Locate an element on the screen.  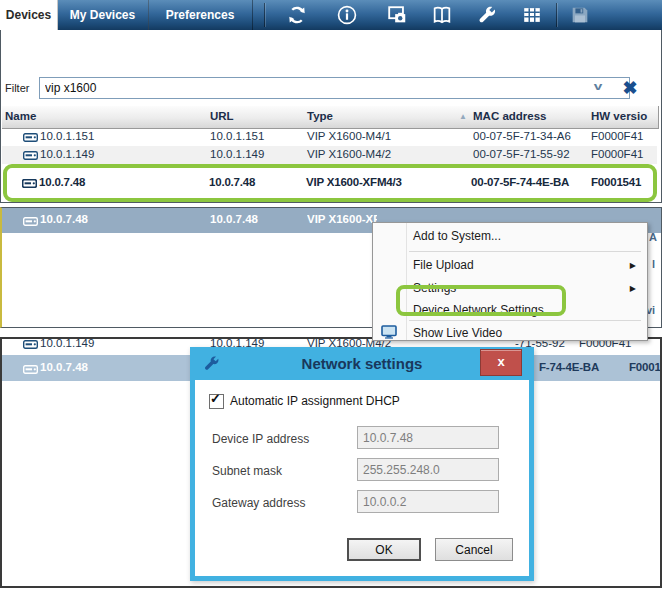
device-ip-label: Device IP address is located at coordinates (260, 439).